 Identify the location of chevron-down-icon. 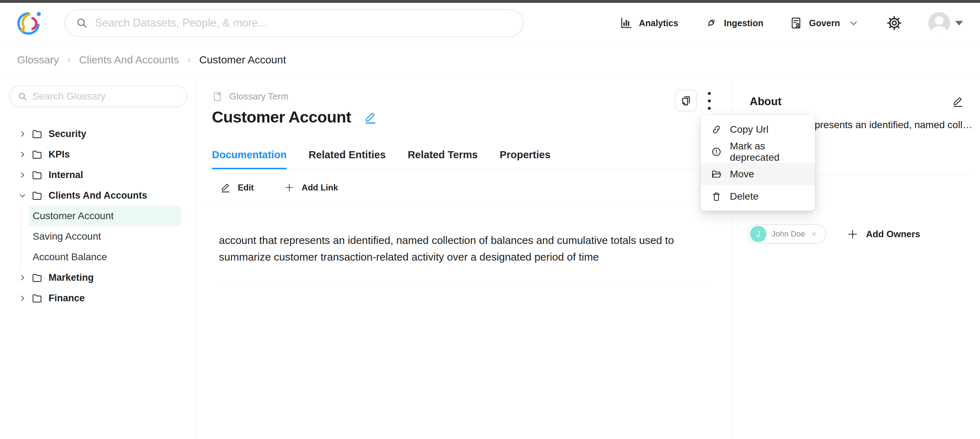
(22, 195).